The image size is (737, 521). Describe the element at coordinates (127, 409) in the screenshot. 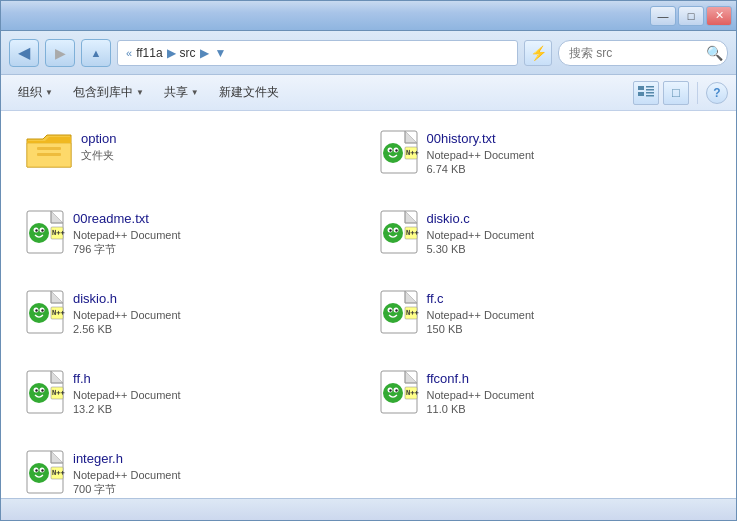

I see `file-size: 13.2 KB` at that location.